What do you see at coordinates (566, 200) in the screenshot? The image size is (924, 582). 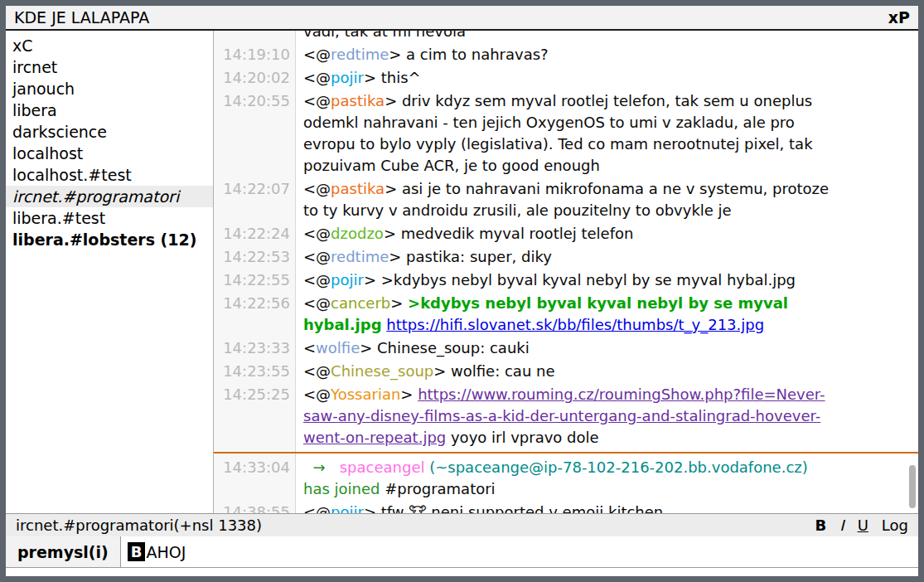 I see `message-row: 14:22:07<@pastika> asi je to nahravani m…` at bounding box center [566, 200].